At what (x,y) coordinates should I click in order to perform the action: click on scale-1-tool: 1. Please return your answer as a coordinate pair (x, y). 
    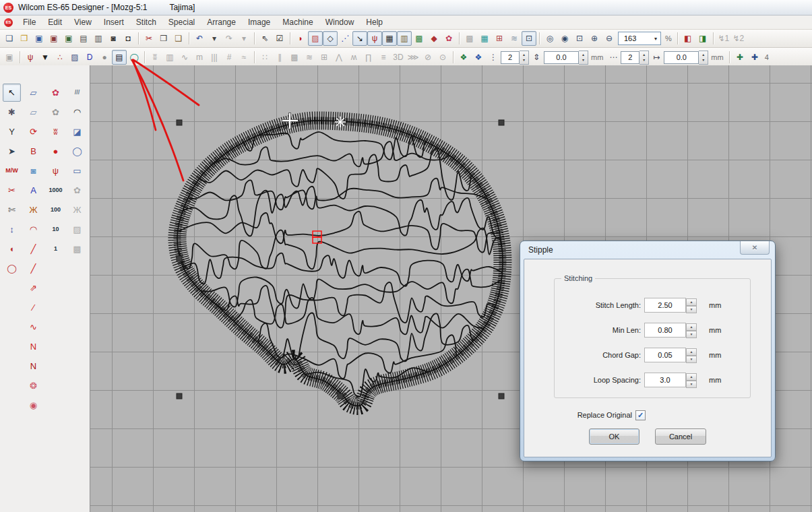
    Looking at the image, I should click on (55, 249).